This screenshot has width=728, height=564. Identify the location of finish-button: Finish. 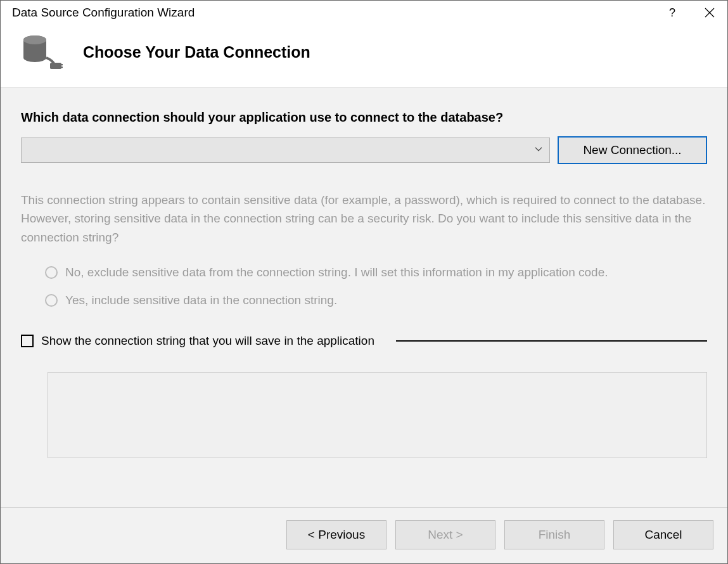
(554, 535).